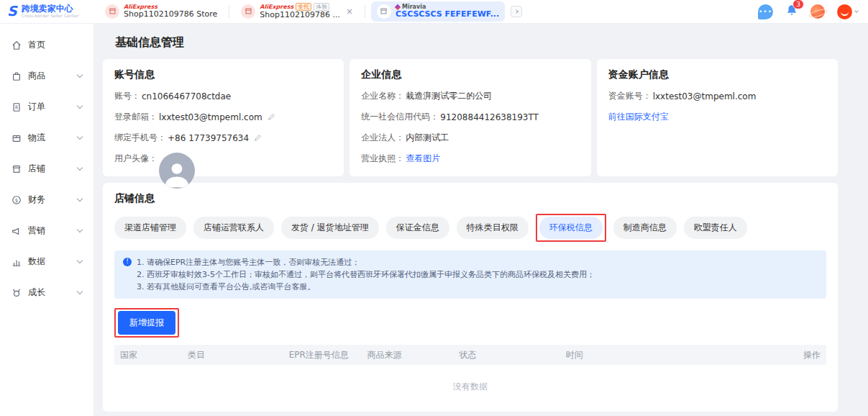 This screenshot has width=868, height=416. Describe the element at coordinates (818, 12) in the screenshot. I see `planet-icon` at that location.